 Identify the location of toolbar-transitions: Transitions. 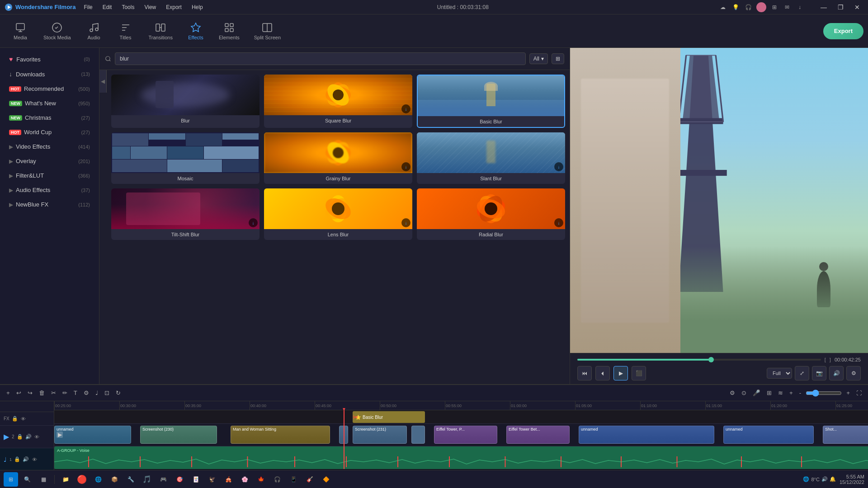
(161, 31).